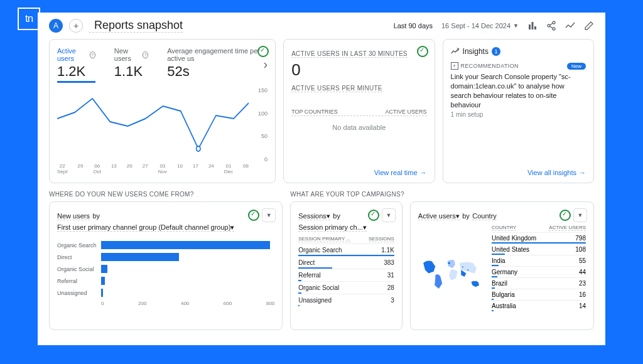 This screenshot has width=643, height=364. Describe the element at coordinates (539, 272) in the screenshot. I see `table-row: Germany44` at that location.